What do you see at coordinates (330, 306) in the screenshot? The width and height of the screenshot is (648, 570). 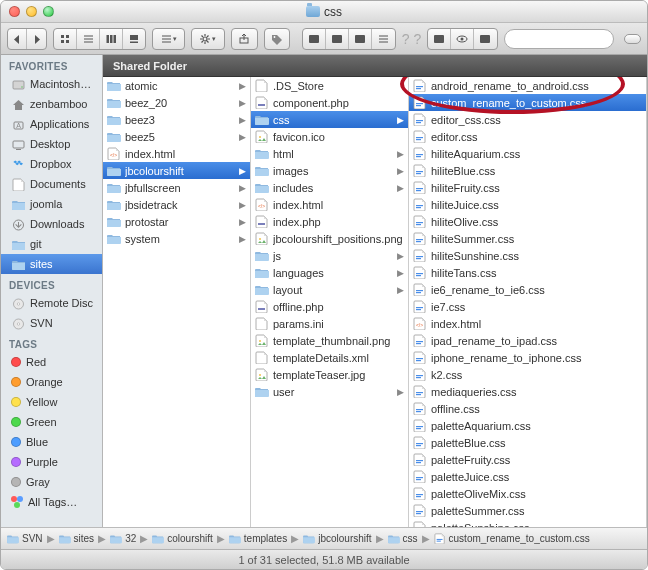 I see `file-row: offline.php` at bounding box center [330, 306].